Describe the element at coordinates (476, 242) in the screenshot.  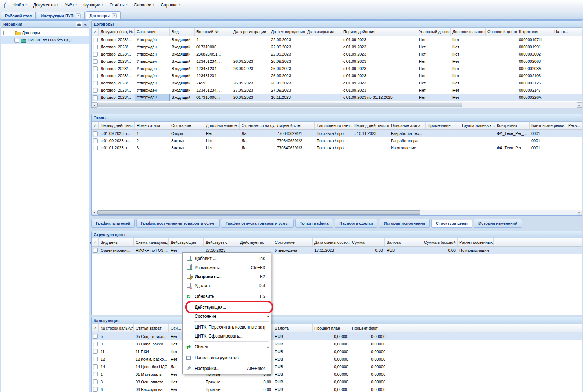
I see `column-header: Расчёт косвенных` at that location.